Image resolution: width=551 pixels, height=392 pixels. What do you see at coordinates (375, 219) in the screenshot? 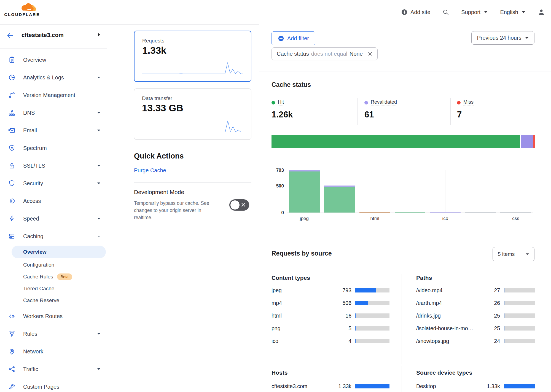
I see `x-axis-label: html` at bounding box center [375, 219].